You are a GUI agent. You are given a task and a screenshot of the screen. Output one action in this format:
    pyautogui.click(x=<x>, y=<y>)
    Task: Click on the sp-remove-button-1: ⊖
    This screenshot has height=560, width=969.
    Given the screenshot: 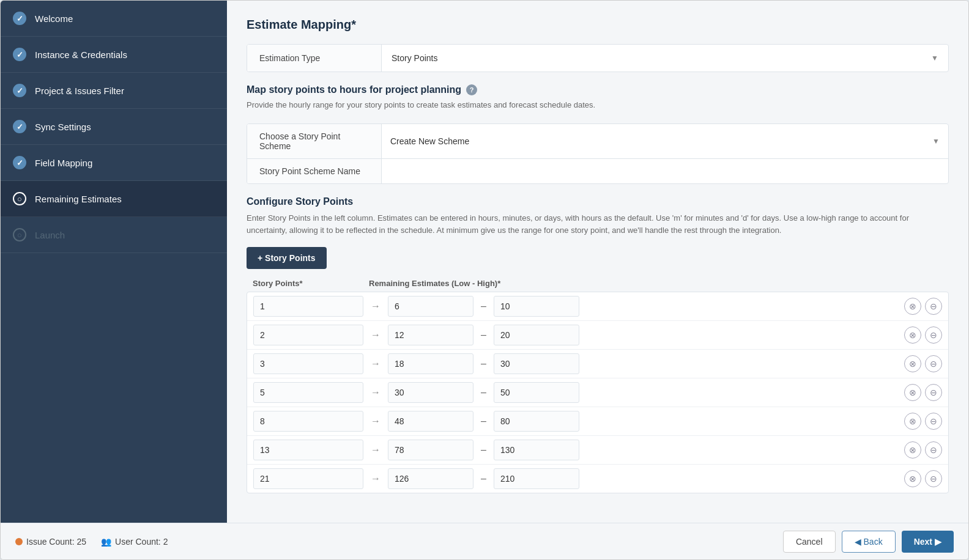 What is the action you would take?
    pyautogui.click(x=934, y=335)
    